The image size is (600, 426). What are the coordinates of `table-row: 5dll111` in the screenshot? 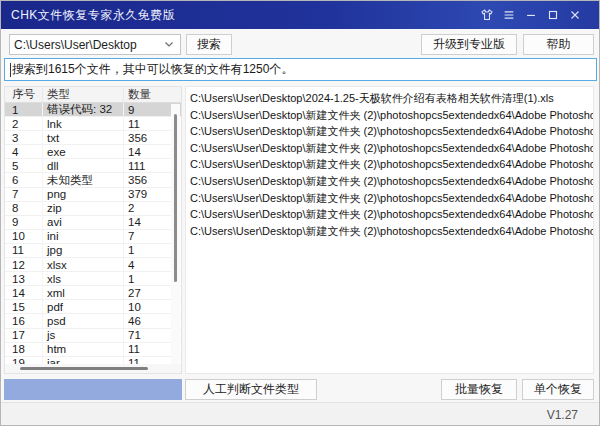 It's located at (93, 166).